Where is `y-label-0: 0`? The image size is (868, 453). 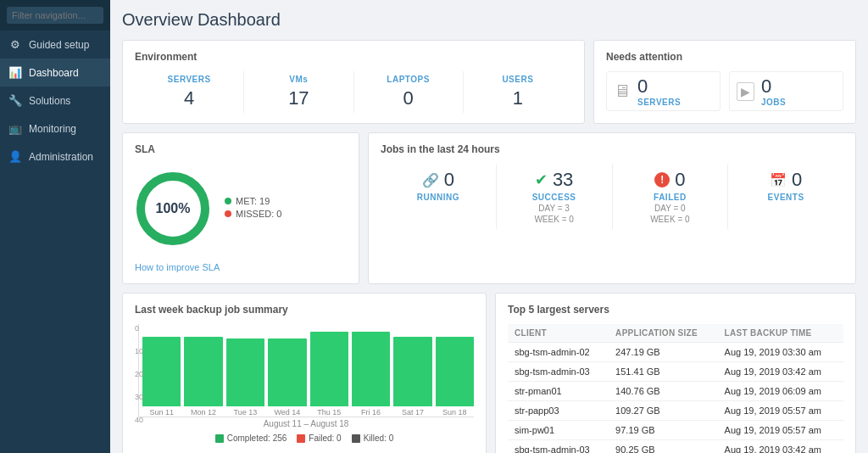
y-label-0: 0 is located at coordinates (139, 328).